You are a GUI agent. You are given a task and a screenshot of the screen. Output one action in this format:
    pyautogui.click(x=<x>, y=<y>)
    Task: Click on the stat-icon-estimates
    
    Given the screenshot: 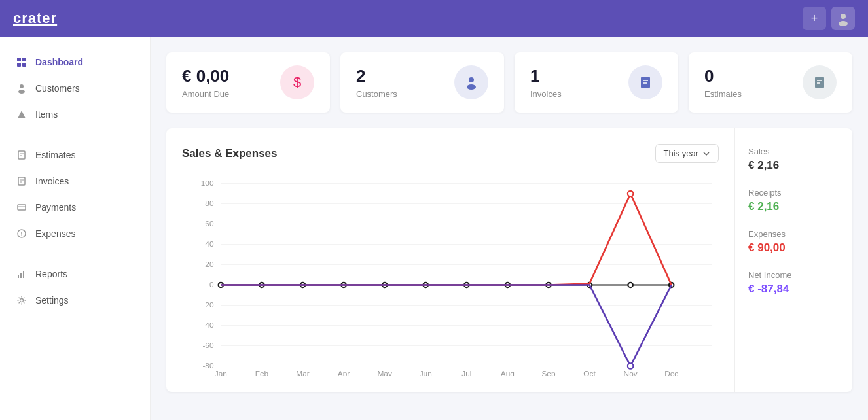 What is the action you would take?
    pyautogui.click(x=820, y=82)
    